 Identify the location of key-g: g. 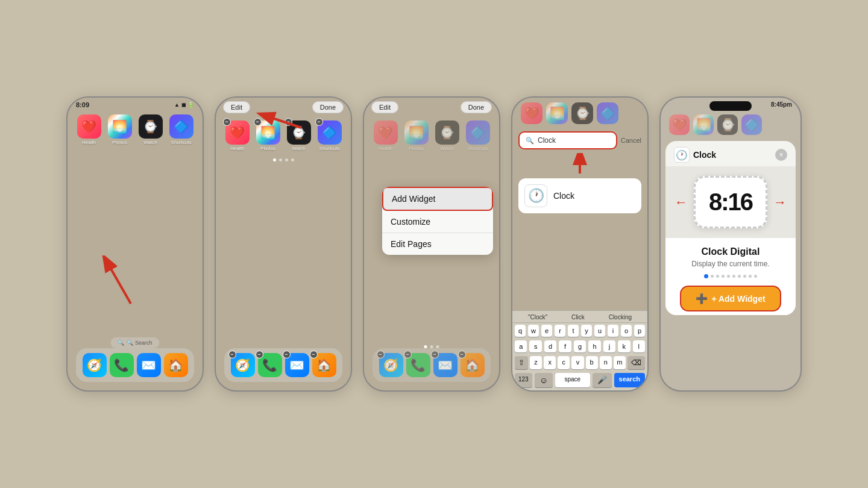
(580, 346).